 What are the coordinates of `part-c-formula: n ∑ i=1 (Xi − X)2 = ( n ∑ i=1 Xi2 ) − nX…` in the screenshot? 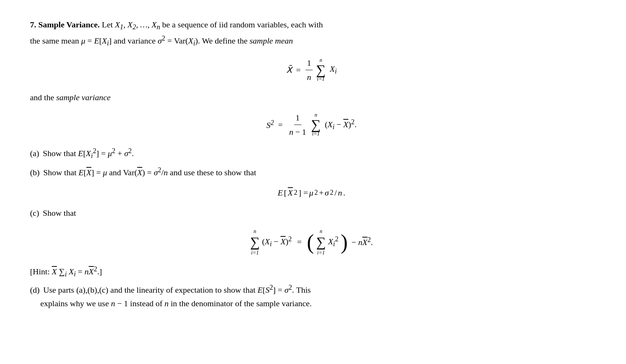 It's located at (311, 242).